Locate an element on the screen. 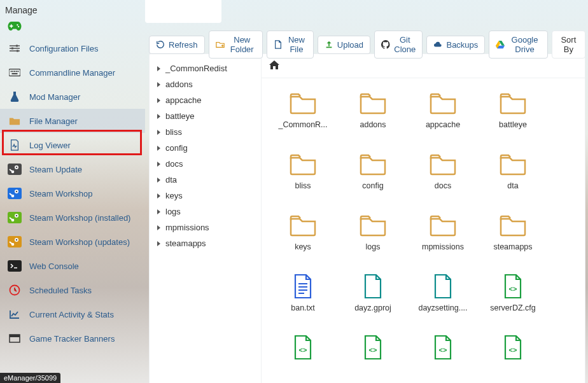 The image size is (588, 383). folder-item: keys is located at coordinates (303, 232).